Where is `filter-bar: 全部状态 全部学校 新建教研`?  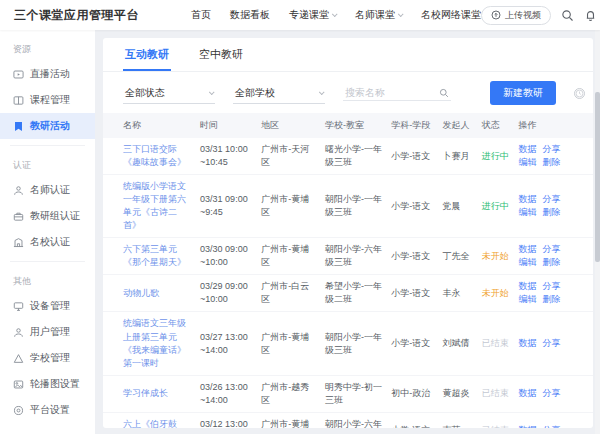 filter-bar: 全部状态 全部学校 新建教研 is located at coordinates (348, 92).